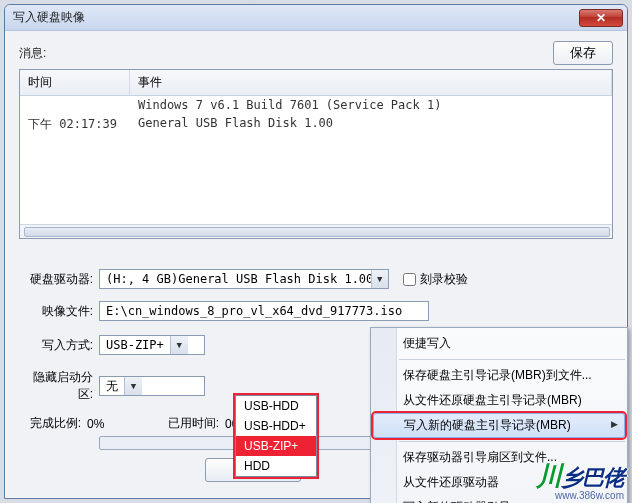  Describe the element at coordinates (316, 105) in the screenshot. I see `log-row: Windows 7 v6.1 Build 7601 (Service Pack …` at that location.